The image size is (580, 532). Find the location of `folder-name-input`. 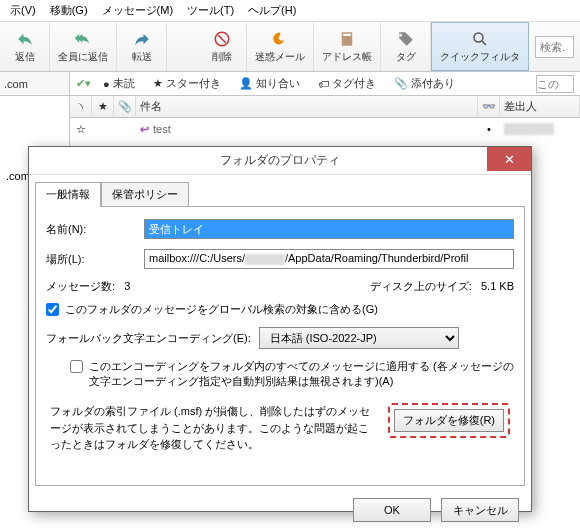

folder-name-input is located at coordinates (329, 229).